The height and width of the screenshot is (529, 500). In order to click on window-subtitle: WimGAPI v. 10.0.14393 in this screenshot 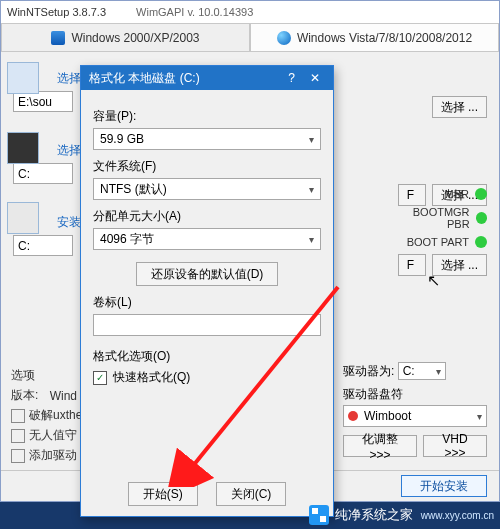, I will do `click(194, 12)`.